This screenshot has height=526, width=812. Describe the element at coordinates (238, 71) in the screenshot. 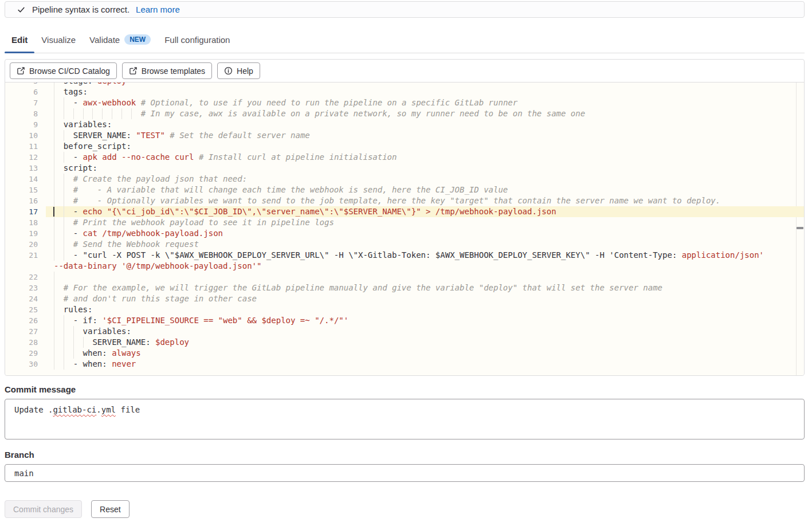

I see `help-button: Help` at that location.